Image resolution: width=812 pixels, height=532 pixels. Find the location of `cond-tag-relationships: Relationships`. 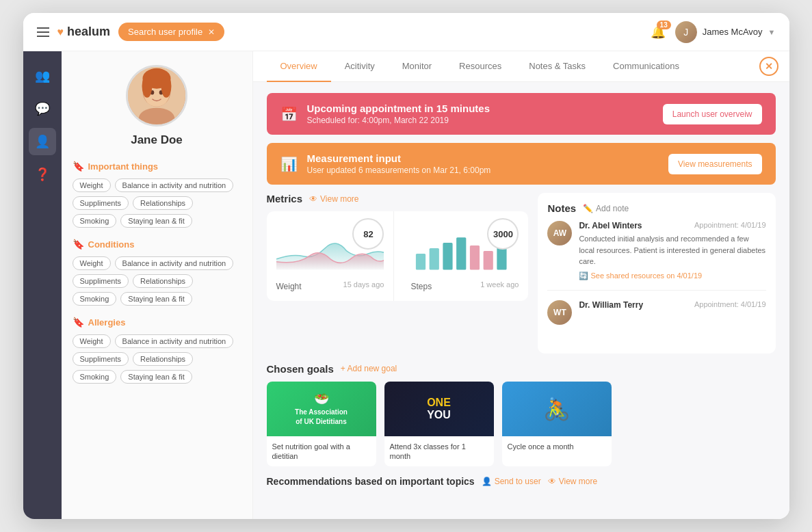

cond-tag-relationships: Relationships is located at coordinates (163, 281).